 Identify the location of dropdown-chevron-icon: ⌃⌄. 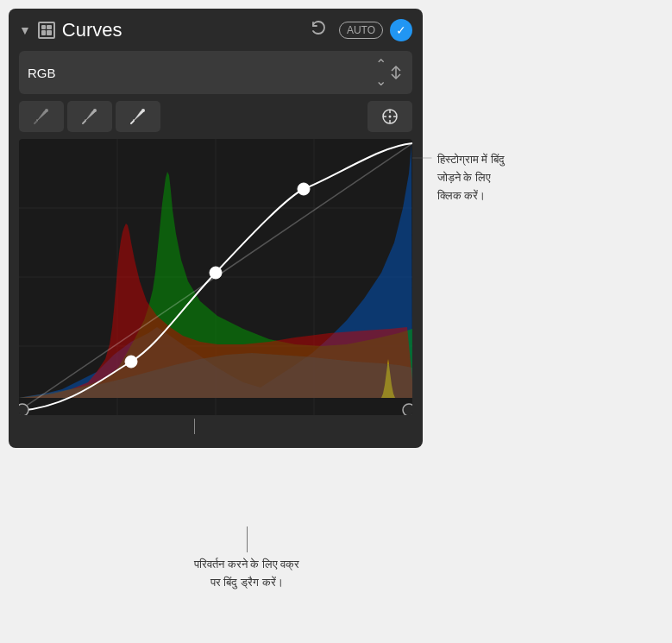
(381, 72).